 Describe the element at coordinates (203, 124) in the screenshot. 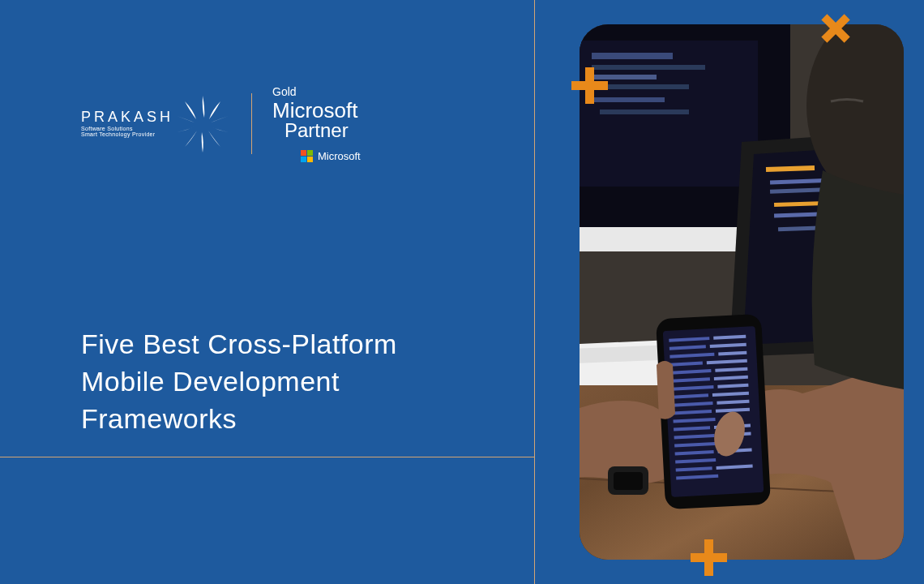

I see `sun-burst-icon` at that location.